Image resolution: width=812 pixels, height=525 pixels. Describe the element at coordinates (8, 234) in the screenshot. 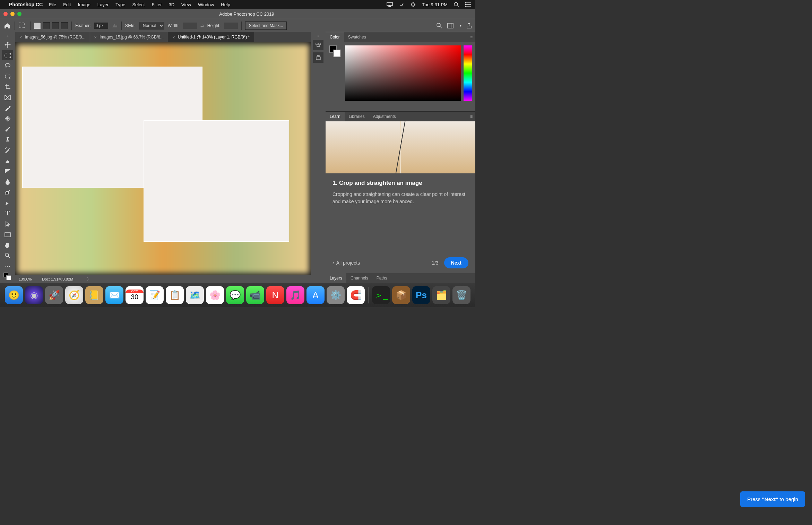

I see `rectangle-tool` at that location.